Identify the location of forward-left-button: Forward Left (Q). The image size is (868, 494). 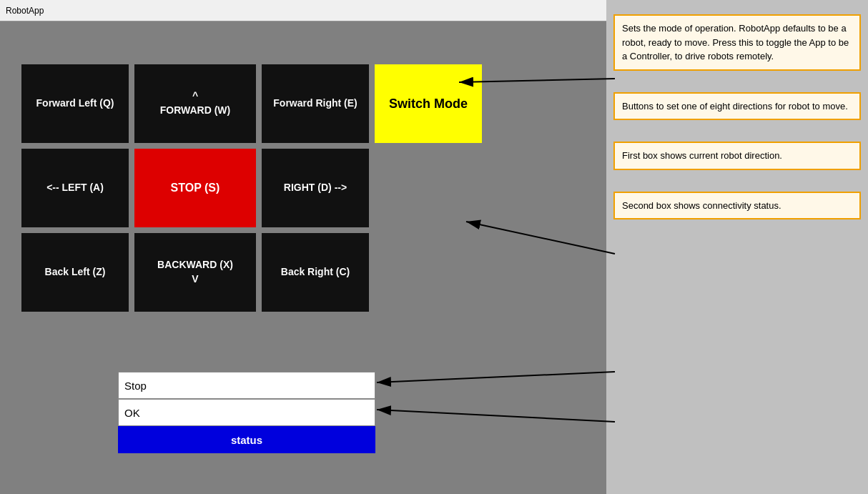
(75, 104).